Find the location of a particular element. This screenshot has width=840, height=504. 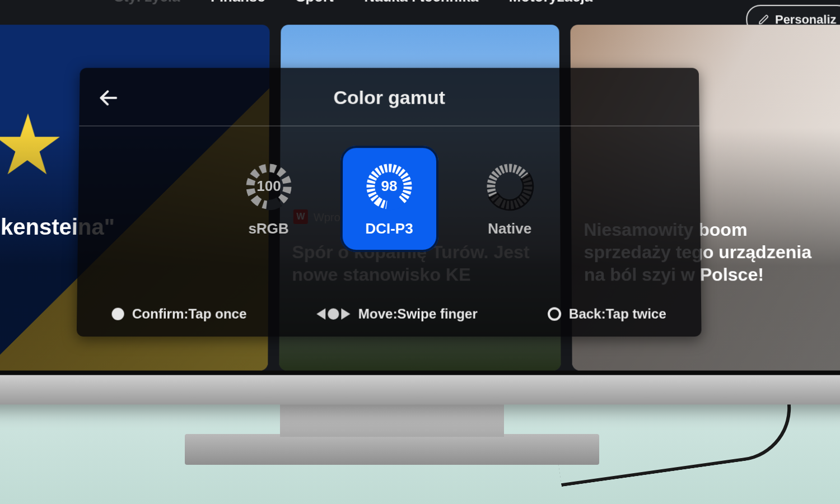

swipe-icon is located at coordinates (333, 314).